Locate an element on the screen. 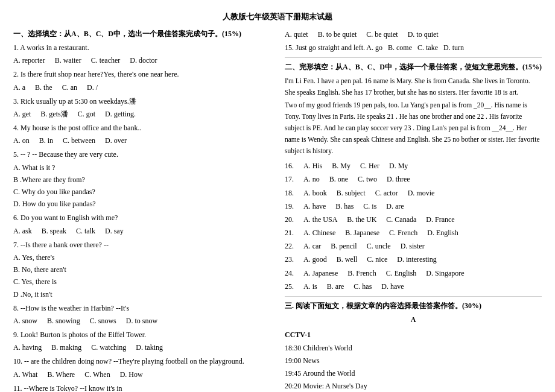 The height and width of the screenshot is (392, 555). cctv-item-0: 18:30 Children's World is located at coordinates (413, 349).